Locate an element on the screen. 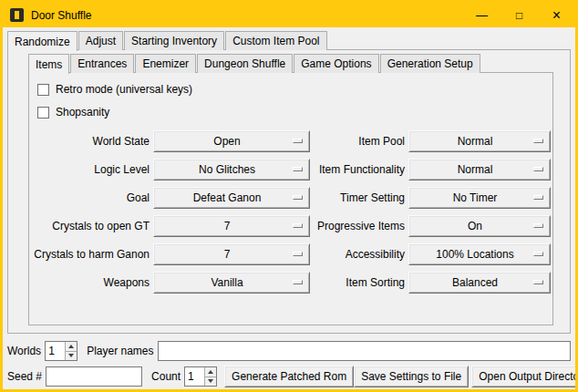 The image size is (578, 392). sub-tab-game-options: Game Options is located at coordinates (335, 64).